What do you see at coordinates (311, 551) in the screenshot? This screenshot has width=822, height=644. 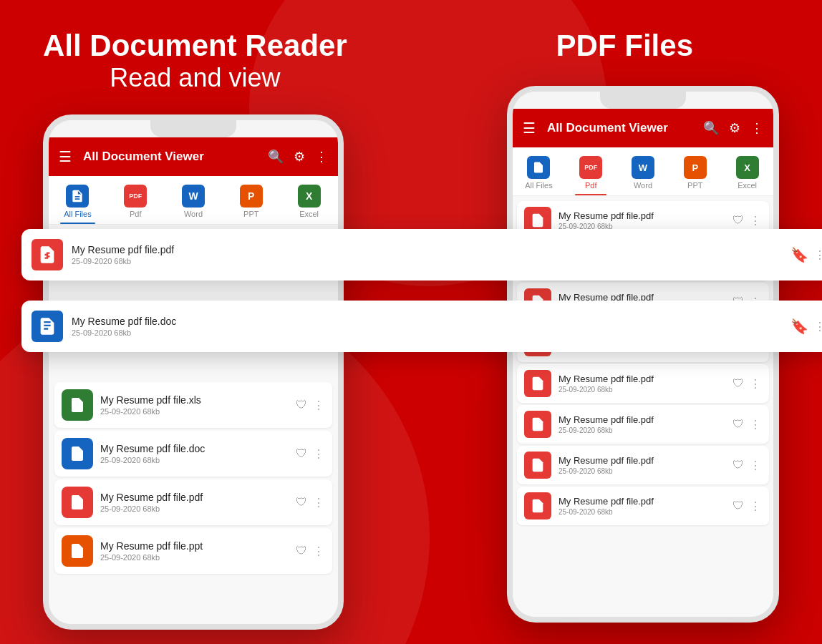 I see `file-actions: 🛡 ⋮` at bounding box center [311, 551].